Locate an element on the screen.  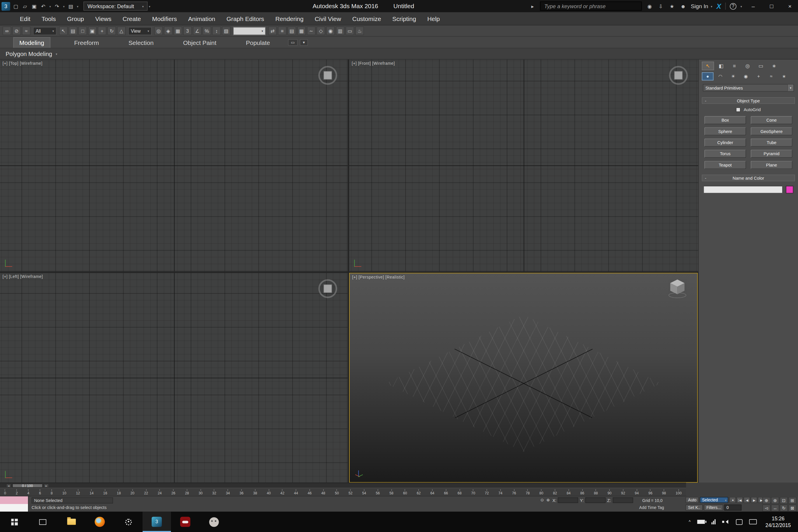
rendered-frame-icon: ▭ is located at coordinates (350, 31).